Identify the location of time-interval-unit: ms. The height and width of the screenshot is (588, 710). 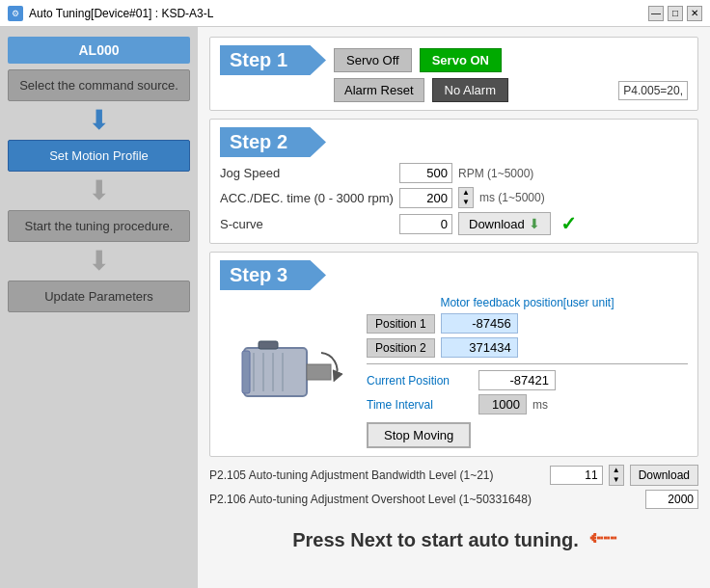
(540, 405).